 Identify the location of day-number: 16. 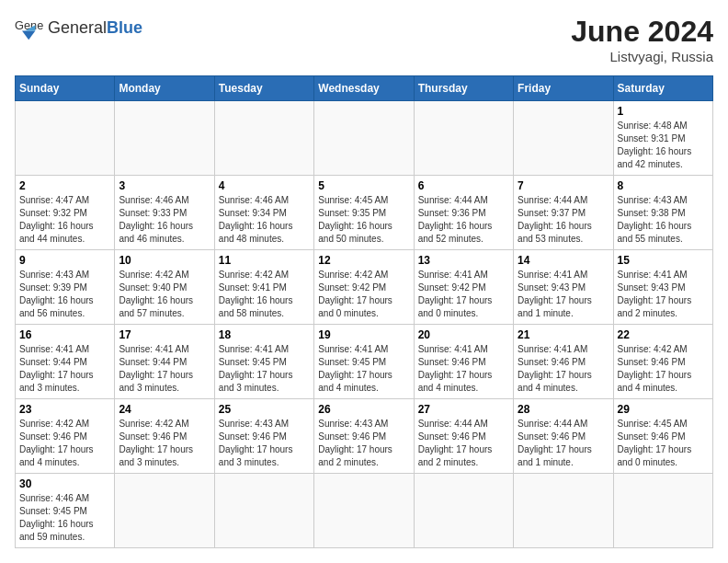
(64, 335).